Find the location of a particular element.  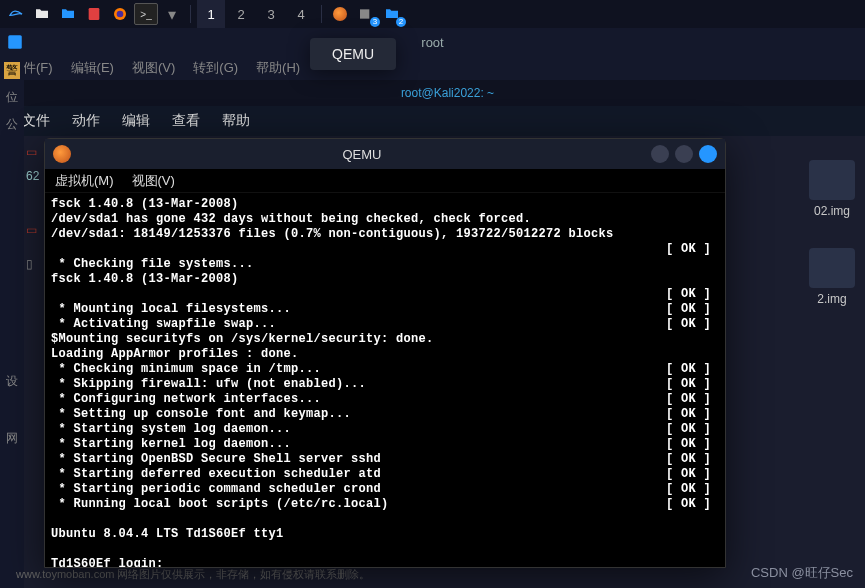

qemu-app-icon is located at coordinates (62, 154).